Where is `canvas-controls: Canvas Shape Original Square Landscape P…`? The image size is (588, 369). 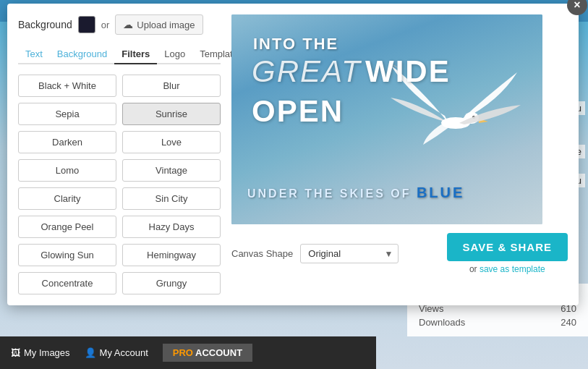 canvas-controls: Canvas Shape Original Square Landscape P… is located at coordinates (399, 253).